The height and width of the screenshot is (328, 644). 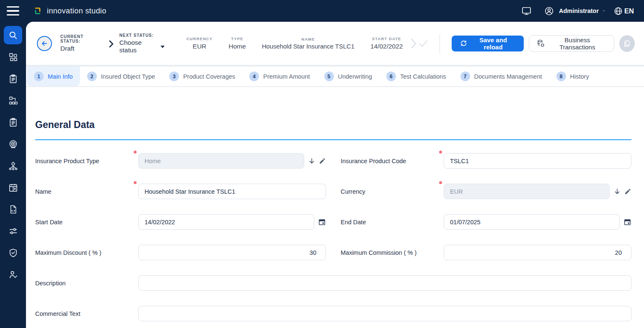 What do you see at coordinates (81, 44) in the screenshot?
I see `current-status: CURRENT STATUS: Draft` at bounding box center [81, 44].